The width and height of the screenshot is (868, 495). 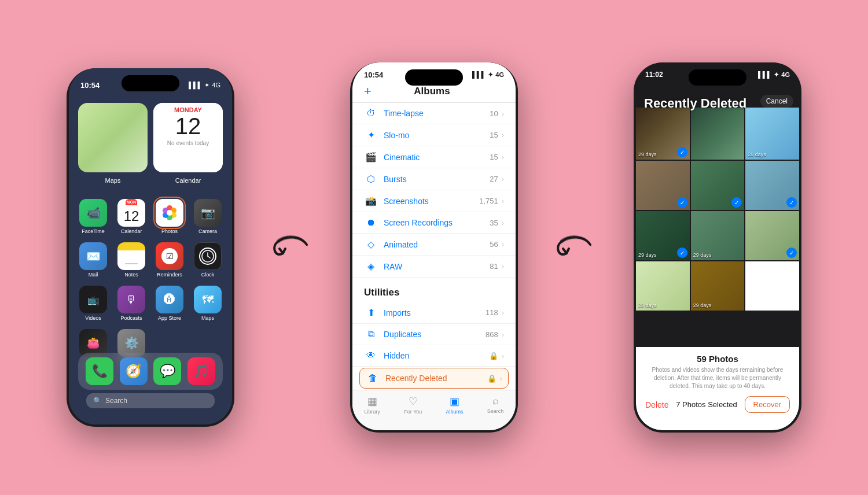 I want to click on dock-music: 🎵, so click(x=201, y=371).